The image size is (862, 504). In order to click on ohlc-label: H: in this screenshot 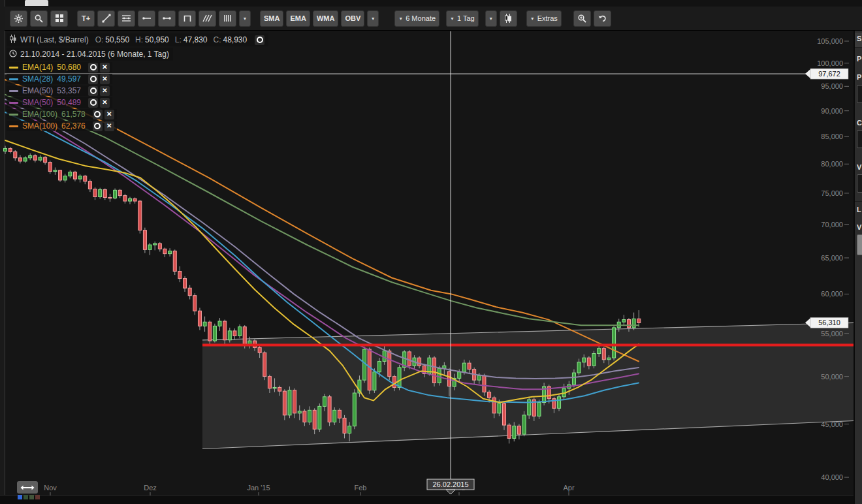, I will do `click(139, 40)`.